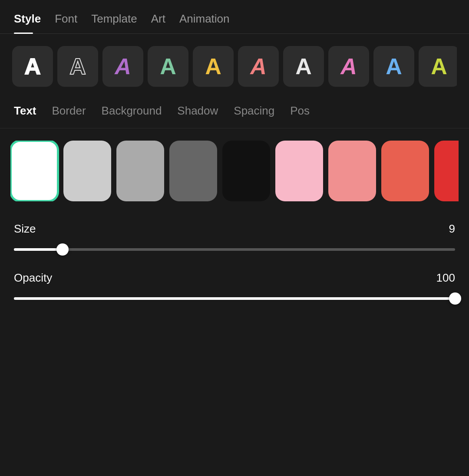 The width and height of the screenshot is (469, 476). Describe the element at coordinates (234, 229) in the screenshot. I see `size-label-row: Size 9` at that location.